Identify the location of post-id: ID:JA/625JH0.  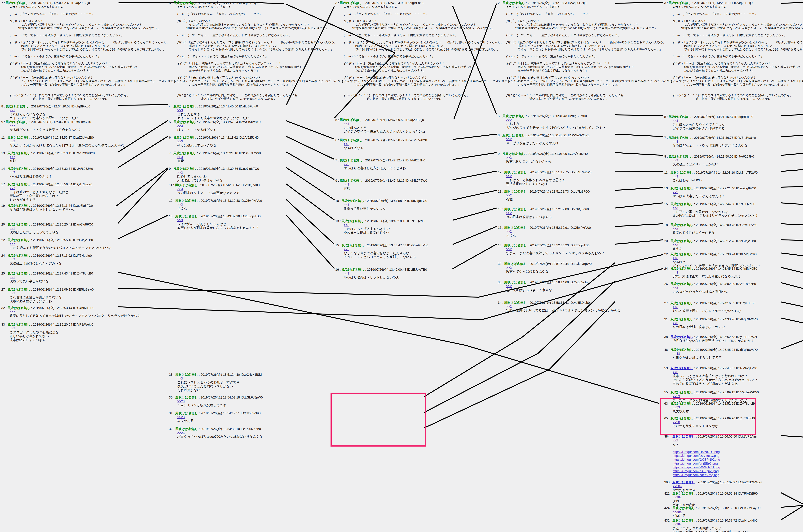
(415, 160).